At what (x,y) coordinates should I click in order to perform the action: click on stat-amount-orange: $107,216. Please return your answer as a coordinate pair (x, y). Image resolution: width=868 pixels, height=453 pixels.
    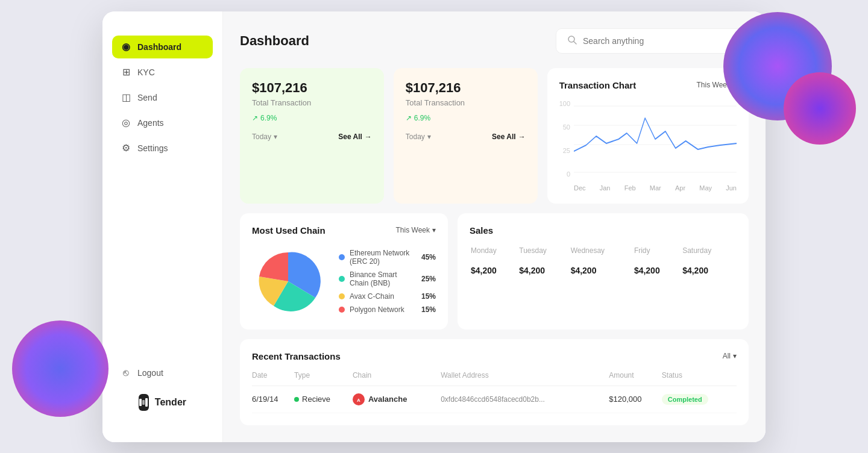
    Looking at the image, I should click on (465, 88).